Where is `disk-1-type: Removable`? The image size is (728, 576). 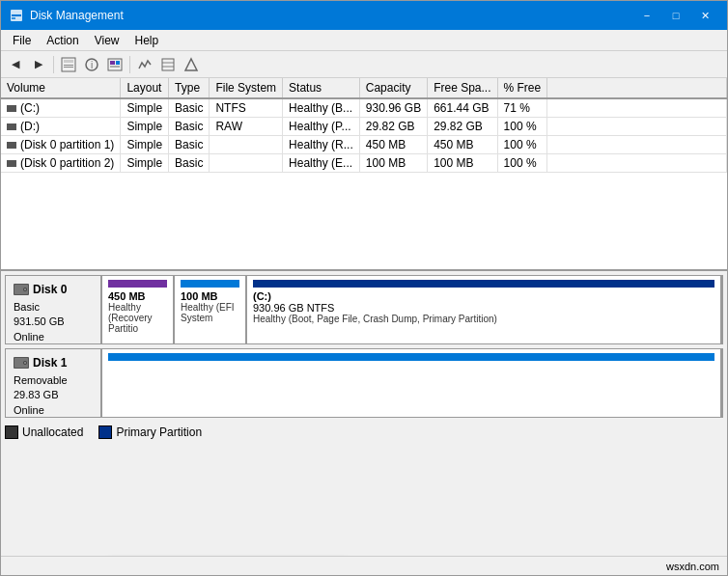 disk-1-type: Removable is located at coordinates (53, 380).